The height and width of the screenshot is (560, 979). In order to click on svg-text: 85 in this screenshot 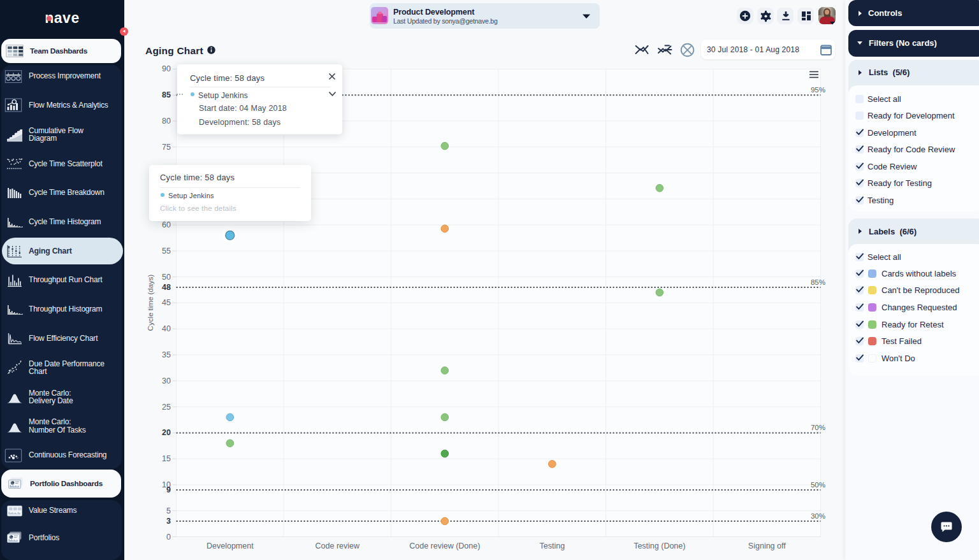, I will do `click(166, 95)`.